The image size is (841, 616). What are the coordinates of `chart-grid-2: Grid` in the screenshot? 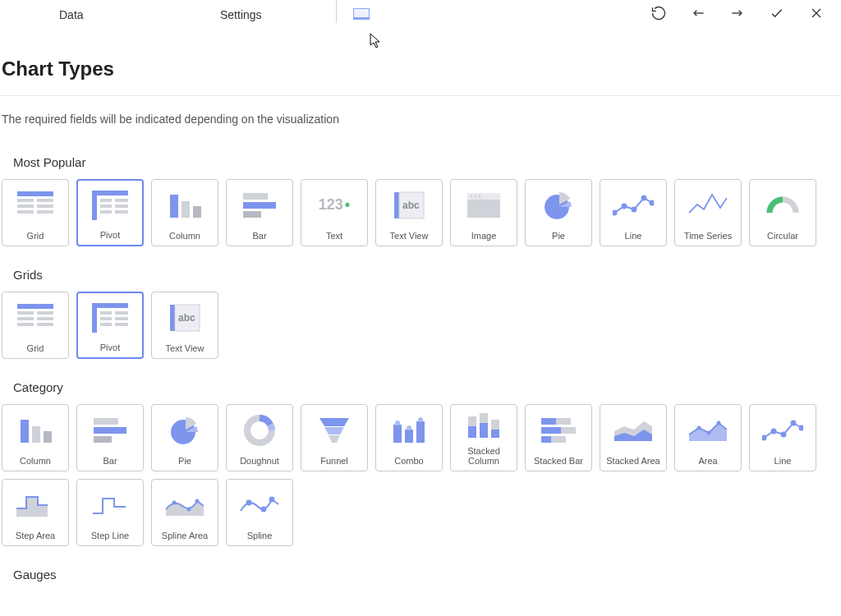 It's located at (35, 325).